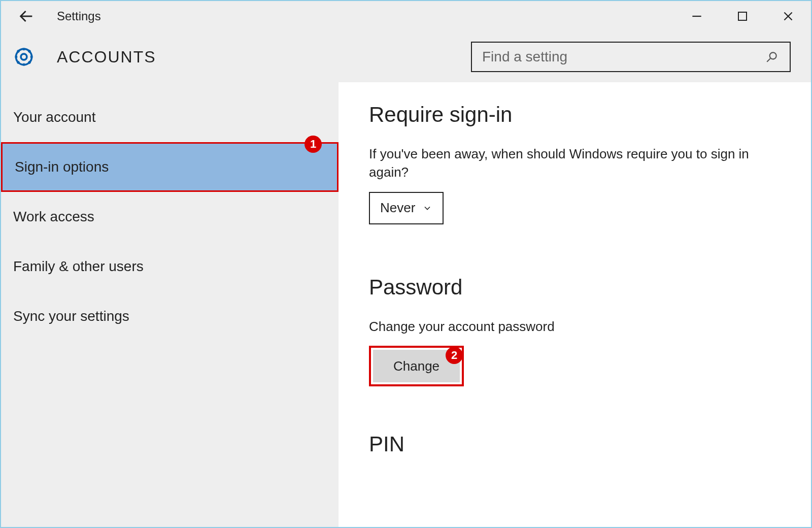 The height and width of the screenshot is (528, 812). Describe the element at coordinates (574, 163) in the screenshot. I see `require-signin-description: If you've been away, when should Windows…` at that location.